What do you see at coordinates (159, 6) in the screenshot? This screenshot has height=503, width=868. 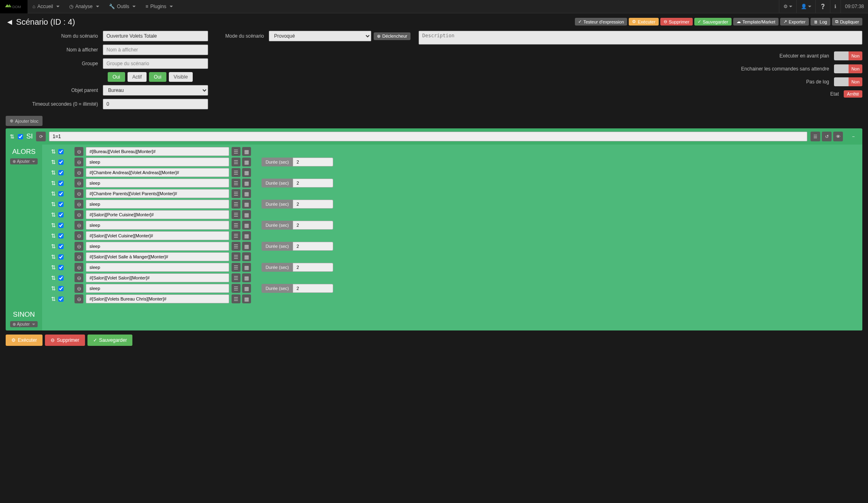 I see `nav-plugins: ≡Plugins` at bounding box center [159, 6].